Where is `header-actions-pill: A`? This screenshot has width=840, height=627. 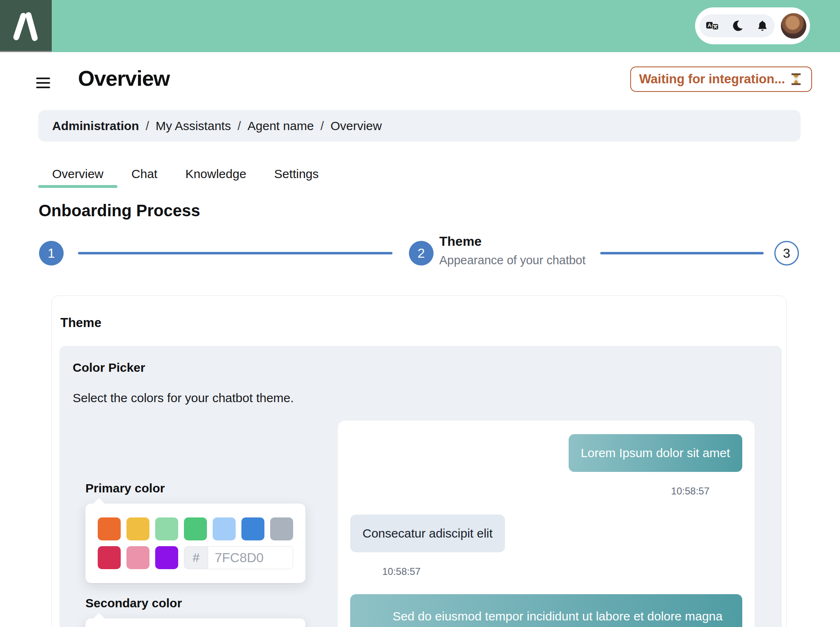 header-actions-pill: A is located at coordinates (753, 26).